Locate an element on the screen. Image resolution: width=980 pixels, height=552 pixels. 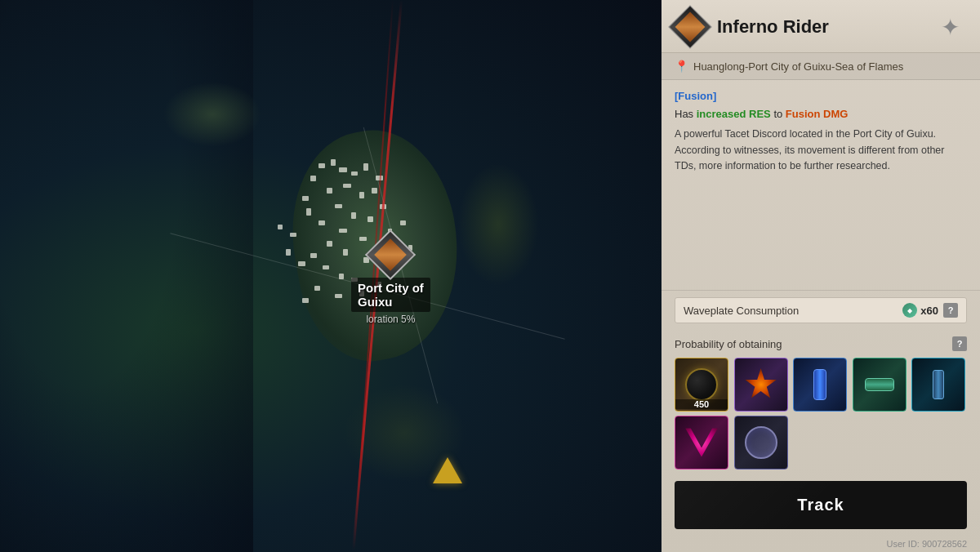
item-7-icon is located at coordinates (761, 443).